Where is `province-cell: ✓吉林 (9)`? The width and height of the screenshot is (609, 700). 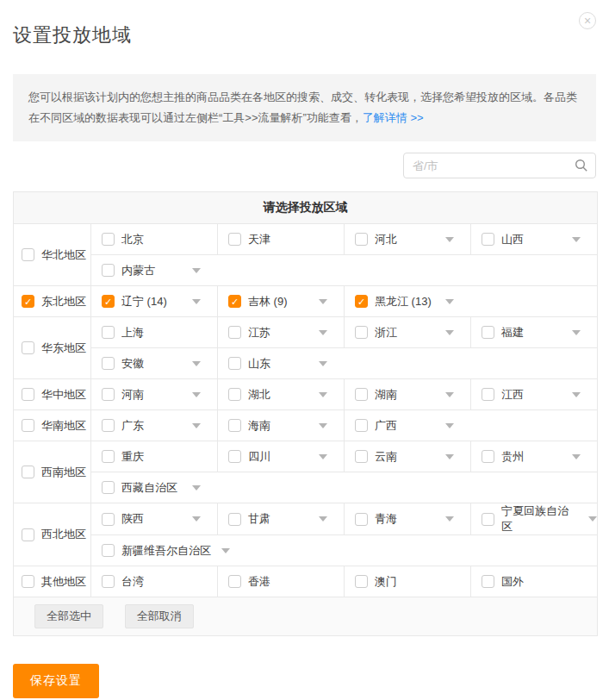
province-cell: ✓吉林 (9) is located at coordinates (281, 302).